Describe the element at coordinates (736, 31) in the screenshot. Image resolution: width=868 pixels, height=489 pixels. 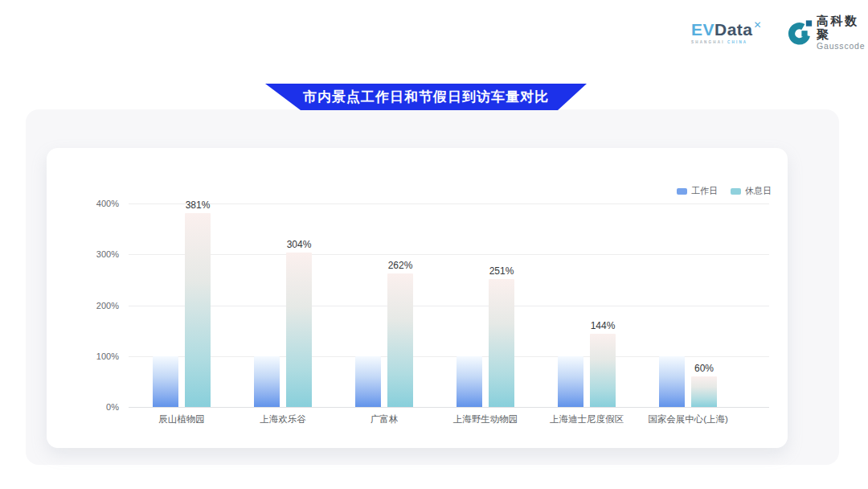
I see `evdata-logo: EVData✕ SHANGHAI CHINA` at that location.